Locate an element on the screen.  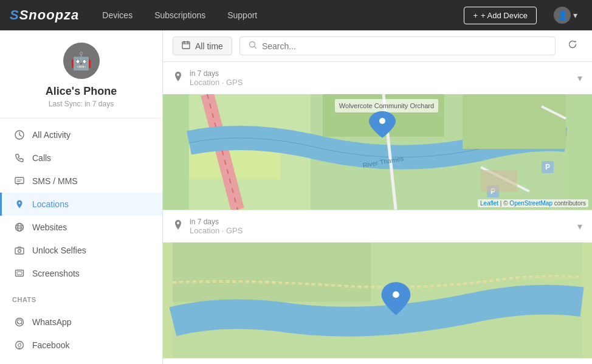
device-sync: Last Sync: in 7 days is located at coordinates (81, 104).